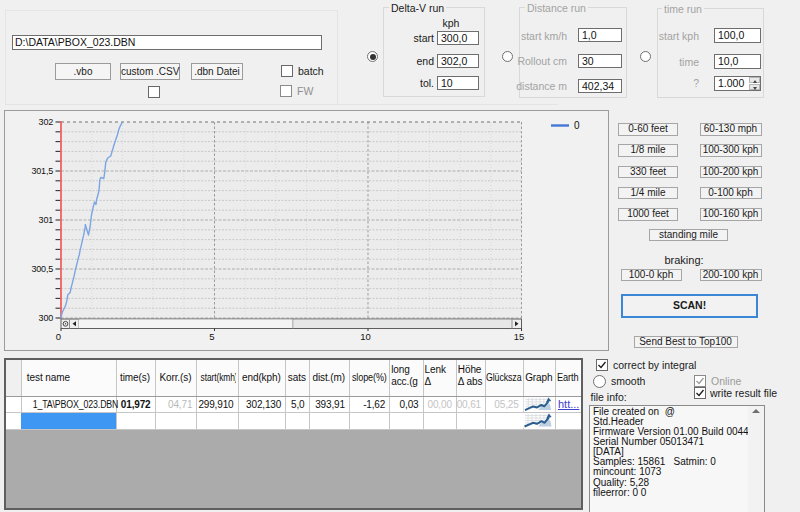  I want to click on svg-text: 300, so click(46, 318).